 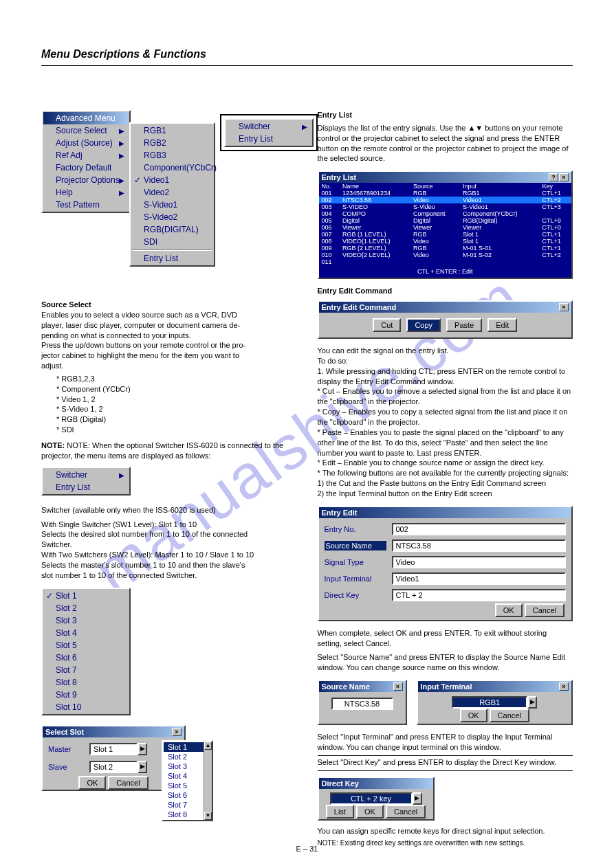 I want to click on scroll-up-icon: ▲, so click(x=208, y=746).